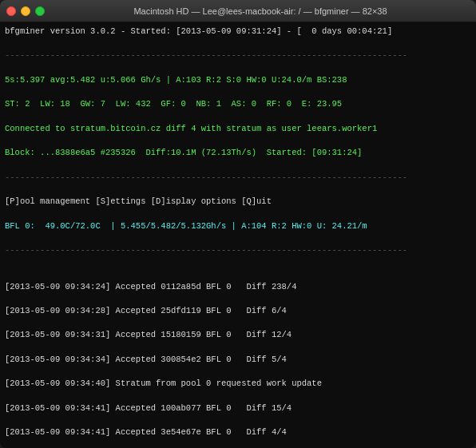  Describe the element at coordinates (238, 153) in the screenshot. I see `terminal-line: Block: ...8388e6a5 #235326 Diff:10.1M (7…` at that location.